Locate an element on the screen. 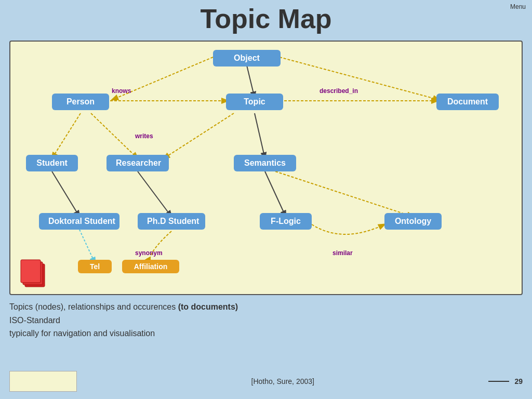 The height and width of the screenshot is (399, 532). node-affiliation: Affiliation is located at coordinates (151, 267).